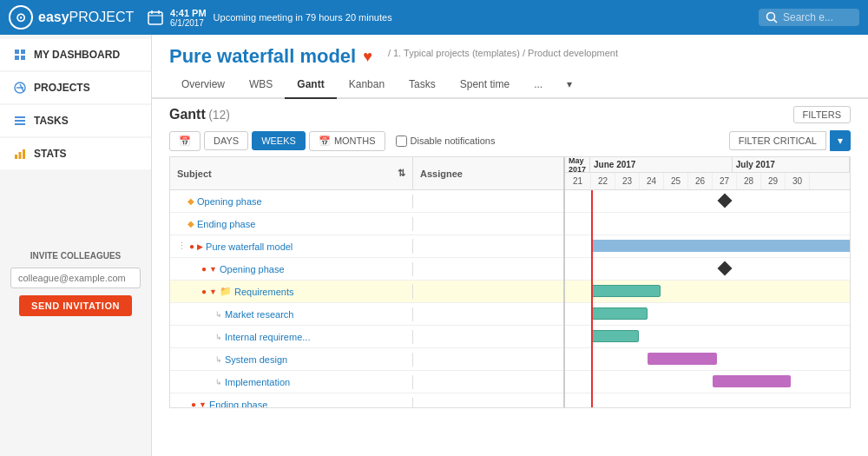 The image size is (868, 456). What do you see at coordinates (182, 247) in the screenshot?
I see `row-actions: ⋮` at bounding box center [182, 247].